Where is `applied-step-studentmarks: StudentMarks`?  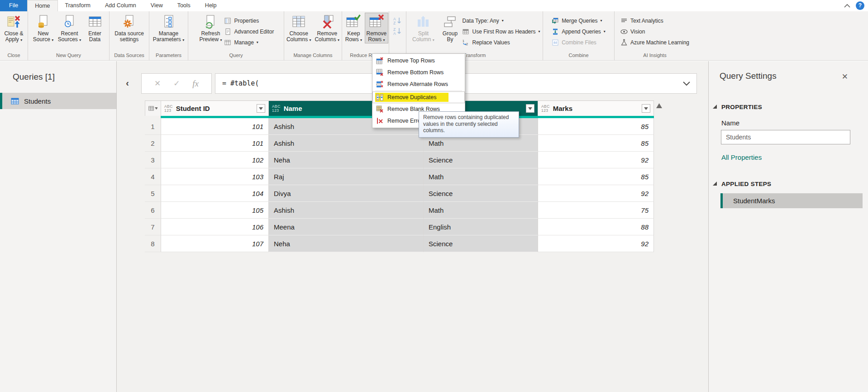 applied-step-studentmarks: StudentMarks is located at coordinates (792, 201).